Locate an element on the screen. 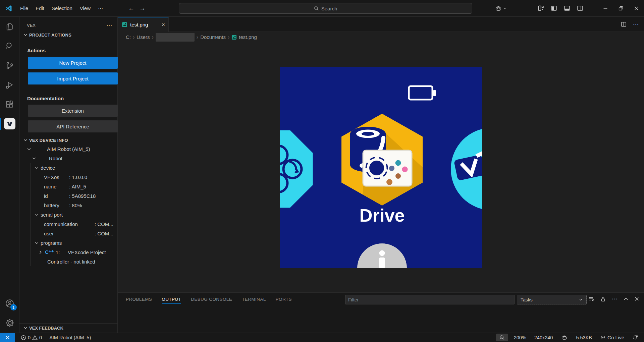 The image size is (644, 342). new-project-button: New Project is located at coordinates (73, 63).